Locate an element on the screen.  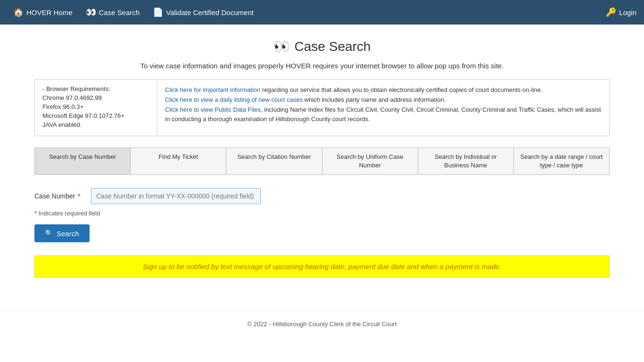
required-star: * is located at coordinates (78, 196).